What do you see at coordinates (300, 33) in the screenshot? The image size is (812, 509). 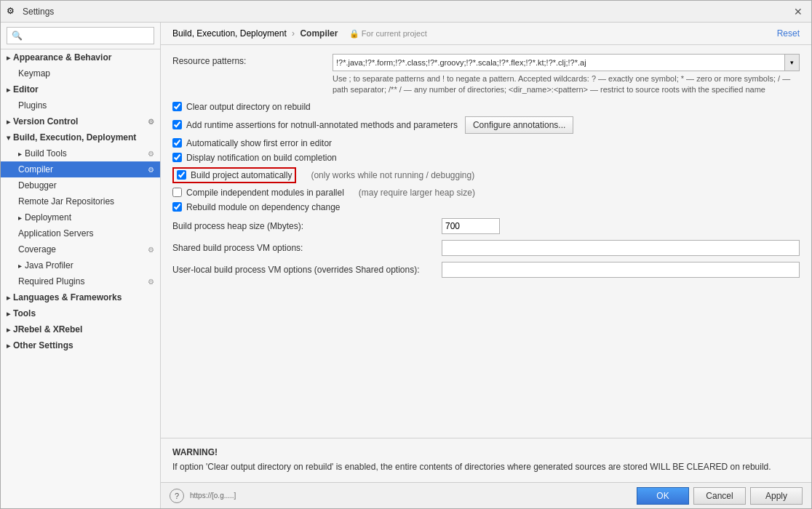 I see `breadcrumb: Build, Execution, Deployment › Compiler …` at bounding box center [300, 33].